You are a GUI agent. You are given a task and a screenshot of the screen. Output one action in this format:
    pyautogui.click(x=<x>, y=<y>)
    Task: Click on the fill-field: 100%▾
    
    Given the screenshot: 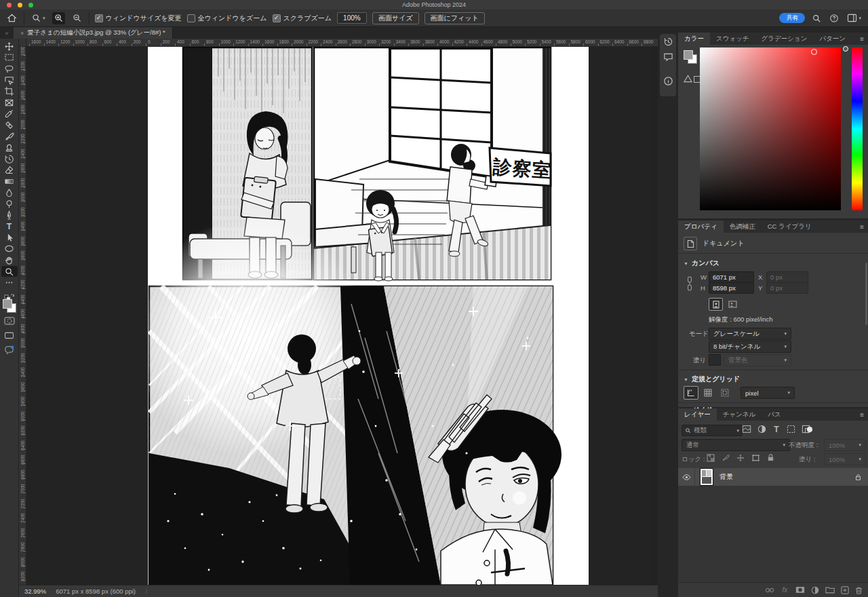 What is the action you would take?
    pyautogui.click(x=845, y=459)
    